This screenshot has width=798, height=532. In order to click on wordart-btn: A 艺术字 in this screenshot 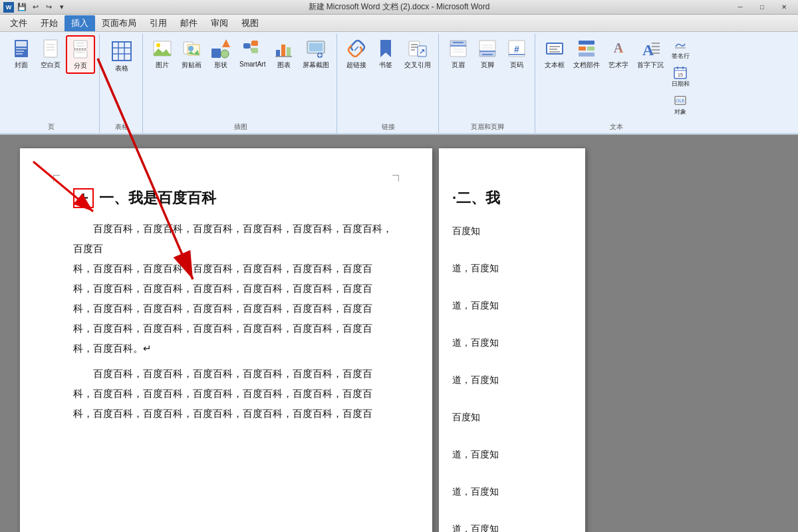, I will do `click(618, 54)`.